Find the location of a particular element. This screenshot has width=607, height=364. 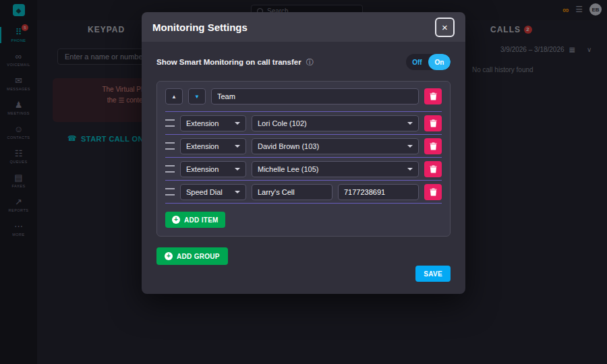

close-button: × is located at coordinates (445, 27).